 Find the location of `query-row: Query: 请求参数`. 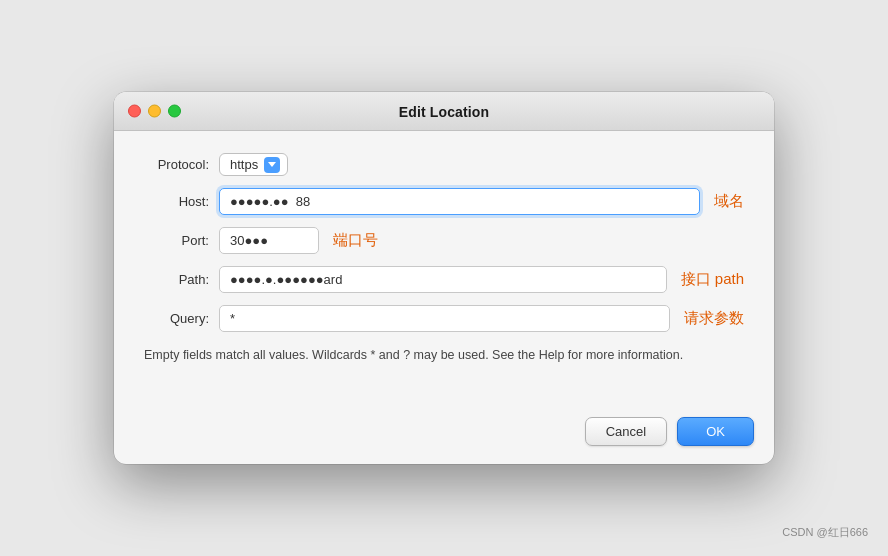

query-row: Query: 请求参数 is located at coordinates (444, 318).